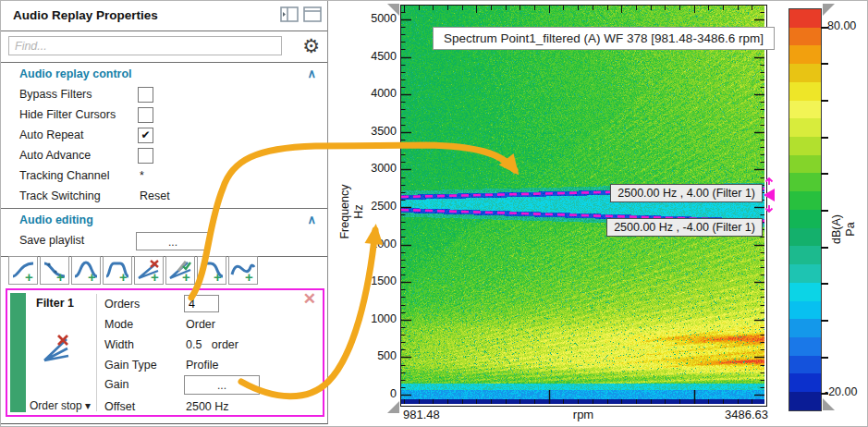 The width and height of the screenshot is (868, 427). What do you see at coordinates (376, 18) in the screenshot?
I see `y-tick-label: 5000` at bounding box center [376, 18].